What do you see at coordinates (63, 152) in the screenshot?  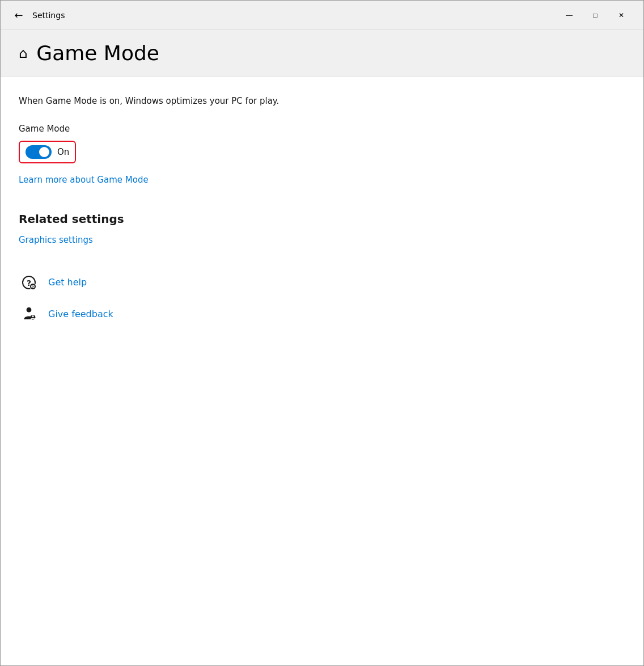 I see `toggle-state-label: On` at bounding box center [63, 152].